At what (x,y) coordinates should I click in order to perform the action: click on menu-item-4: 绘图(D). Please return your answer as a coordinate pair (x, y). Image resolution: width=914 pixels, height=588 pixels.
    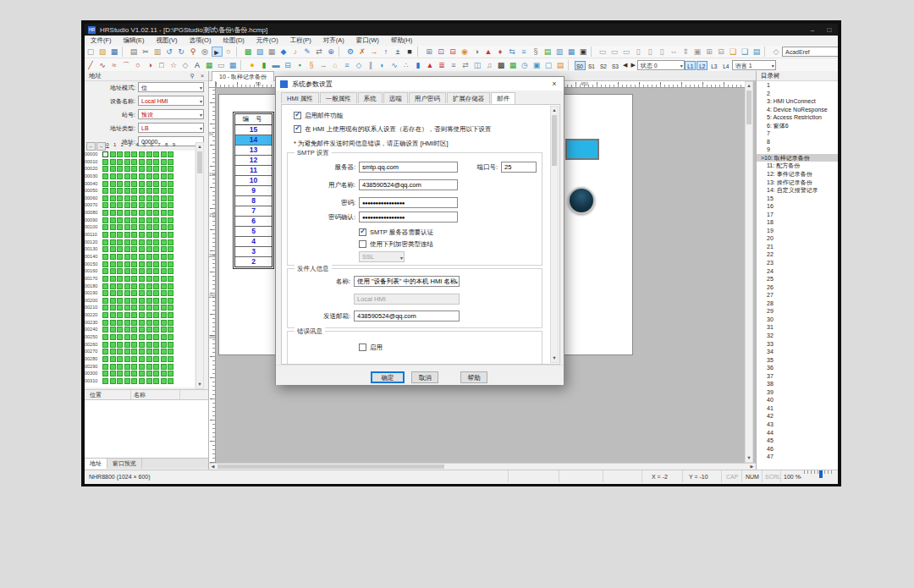
    Looking at the image, I should click on (234, 41).